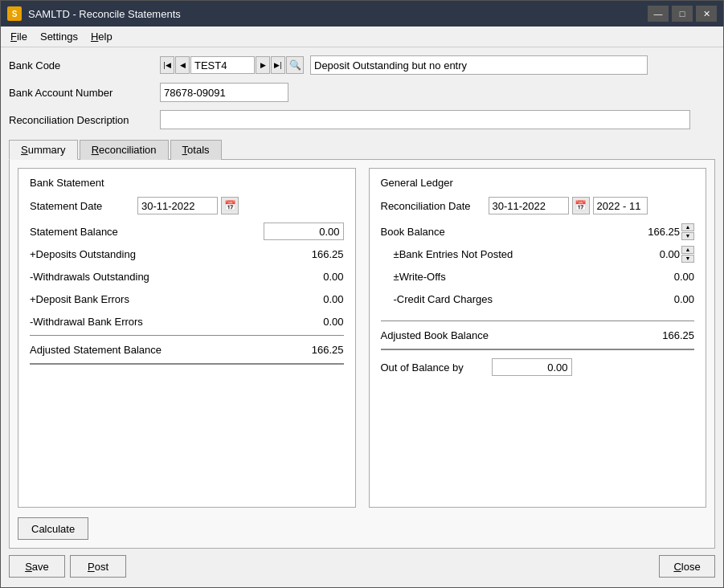  What do you see at coordinates (659, 254) in the screenshot?
I see `bank-entries-spin: 0.00 ▲ ▼` at bounding box center [659, 254].